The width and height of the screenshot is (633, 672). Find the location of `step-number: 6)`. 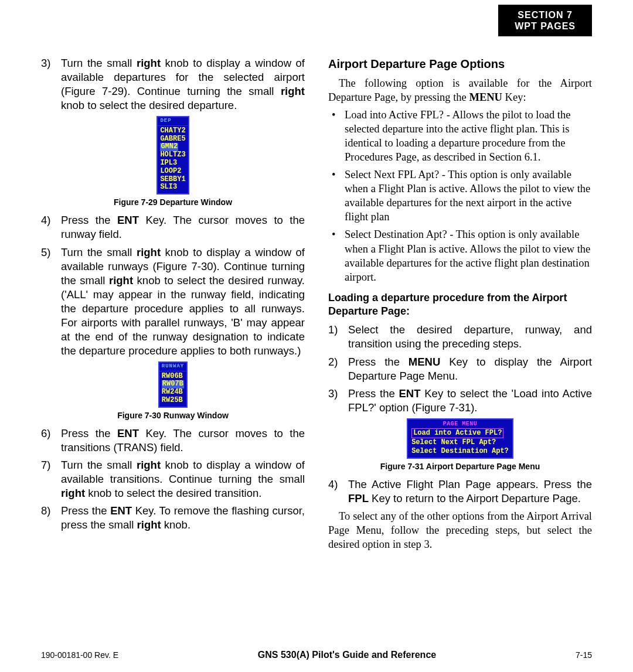

step-number: 6) is located at coordinates (51, 441).